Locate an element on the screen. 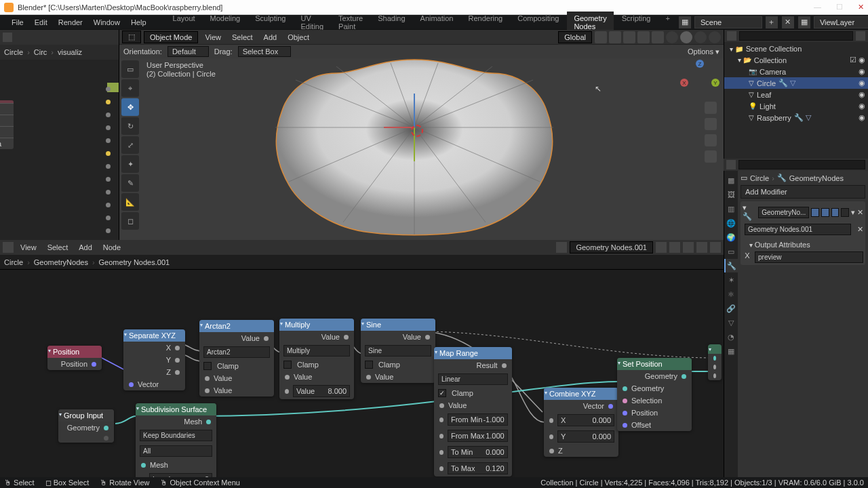  orientation-dropdown: Default is located at coordinates (189, 52).